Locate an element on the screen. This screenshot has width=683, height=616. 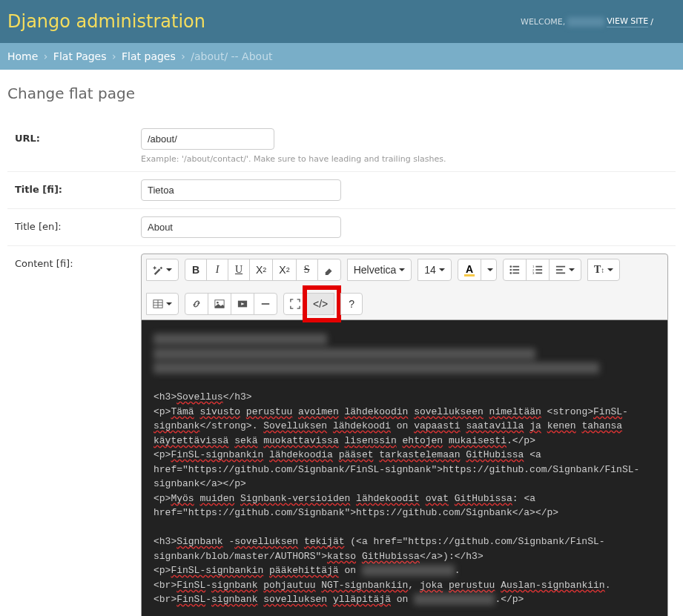
view-site-link: VIEW SITE is located at coordinates (627, 22).